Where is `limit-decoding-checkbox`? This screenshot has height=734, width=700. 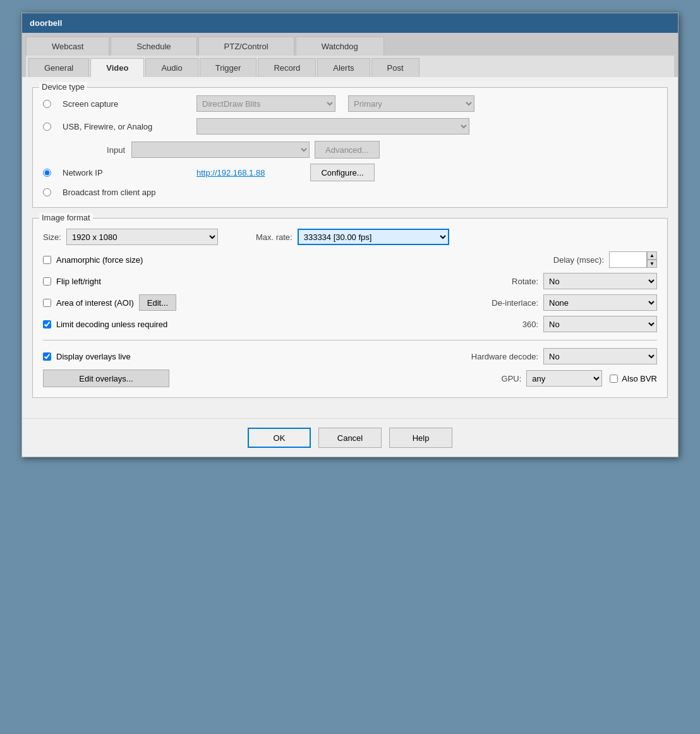 limit-decoding-checkbox is located at coordinates (47, 325).